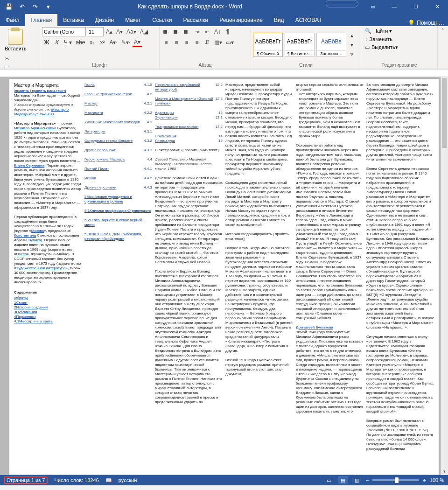 This screenshot has height=490, width=448. I want to click on bold-button: Ж, so click(47, 42).